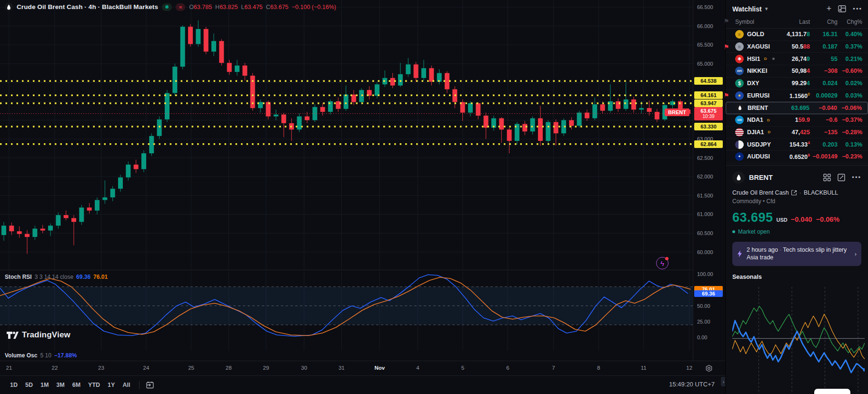  What do you see at coordinates (753, 83) in the screenshot?
I see `symbol-name: DXY` at bounding box center [753, 83].